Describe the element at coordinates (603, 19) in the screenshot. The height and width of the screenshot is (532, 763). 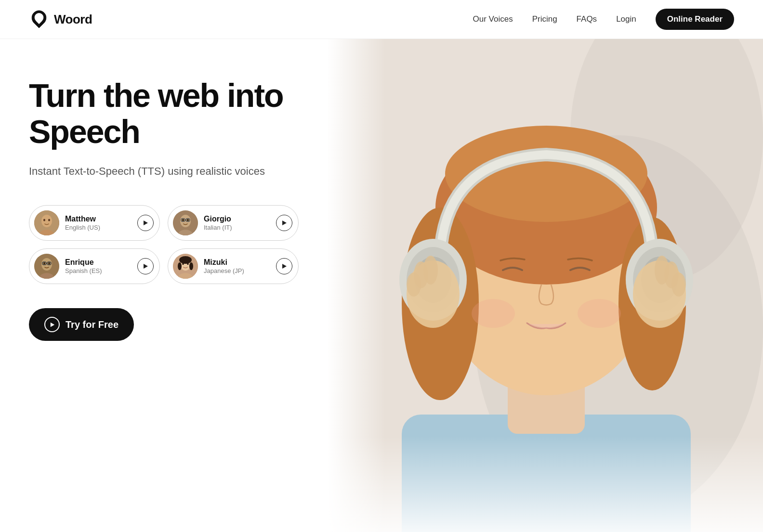
I see `main-nav: Our Voices Pricing FAQs Login Online Rea…` at that location.